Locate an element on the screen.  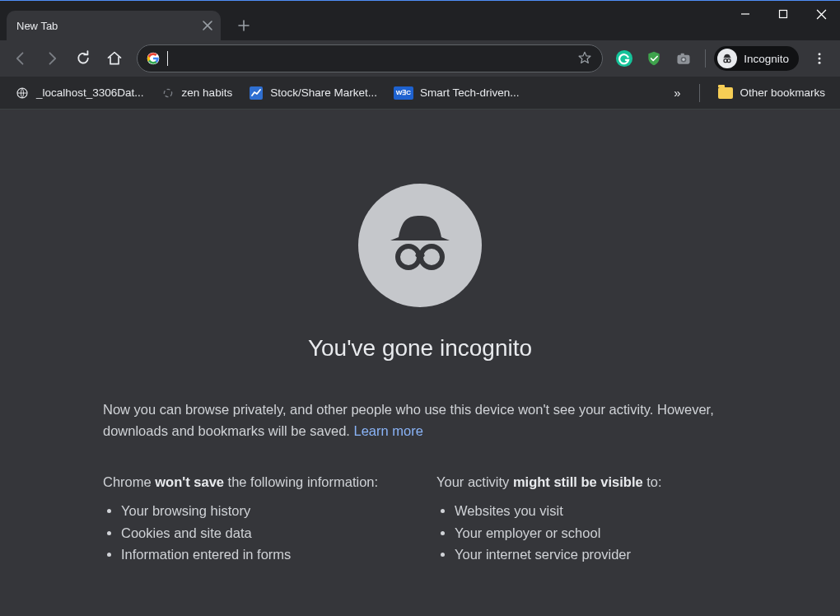
bookmark-star-icon is located at coordinates (586, 58).